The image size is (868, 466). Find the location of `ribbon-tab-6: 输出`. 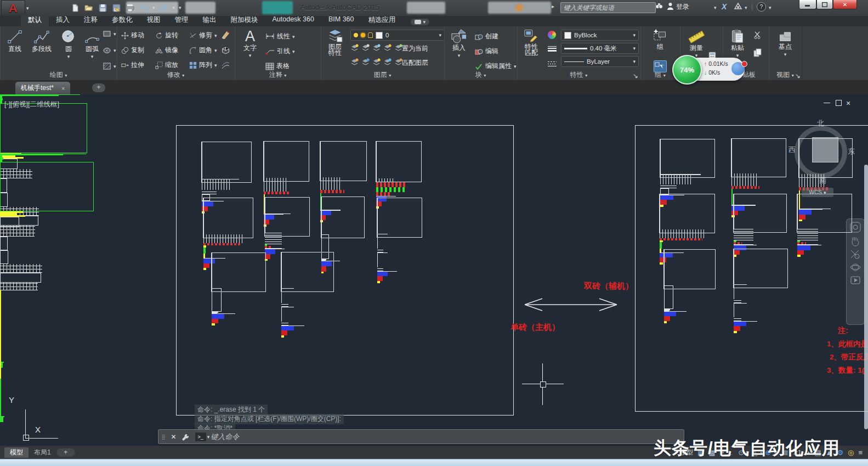

ribbon-tab-6: 输出 is located at coordinates (209, 20).